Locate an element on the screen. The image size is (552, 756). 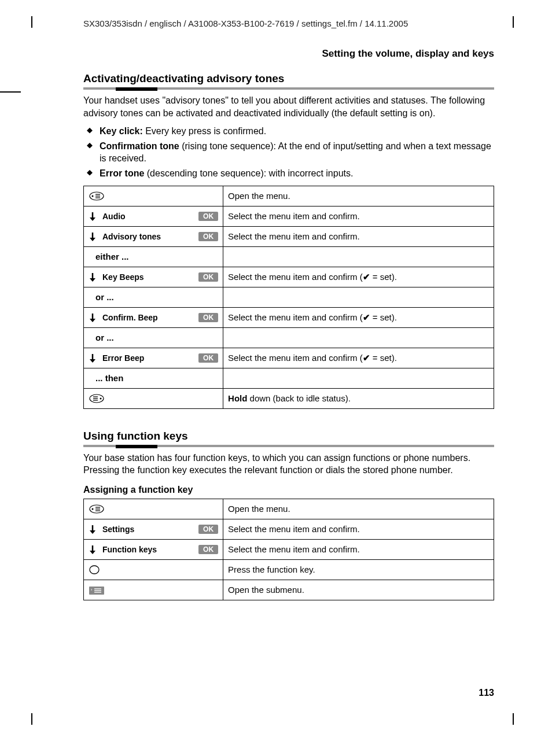
section1-intro: Your handset uses "advisory tones" to te… is located at coordinates (289, 106).